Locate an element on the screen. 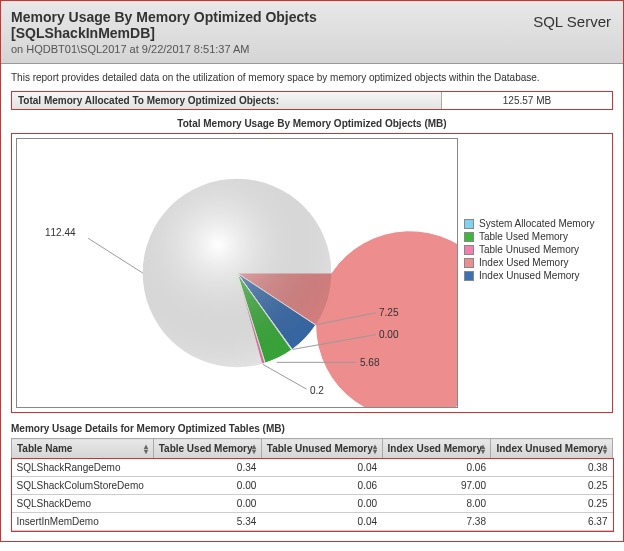 This screenshot has width=624, height=551. cell-tun: 0.00 is located at coordinates (322, 504).